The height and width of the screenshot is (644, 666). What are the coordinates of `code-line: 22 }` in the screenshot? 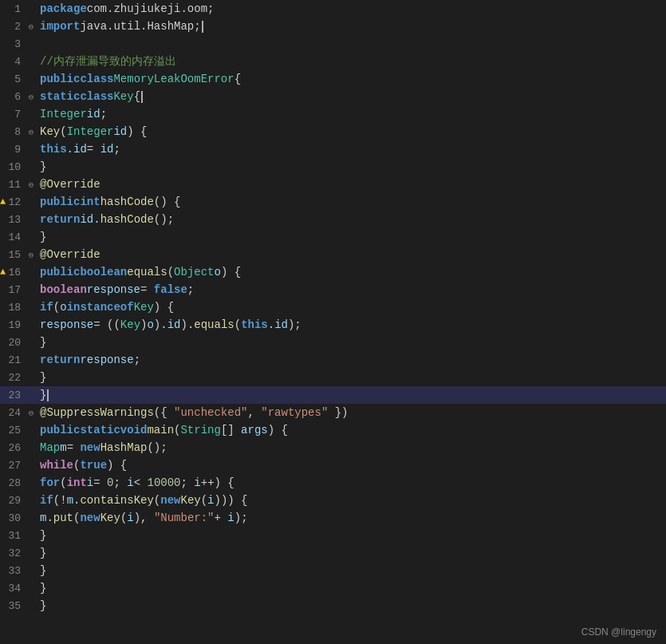 It's located at (333, 377).